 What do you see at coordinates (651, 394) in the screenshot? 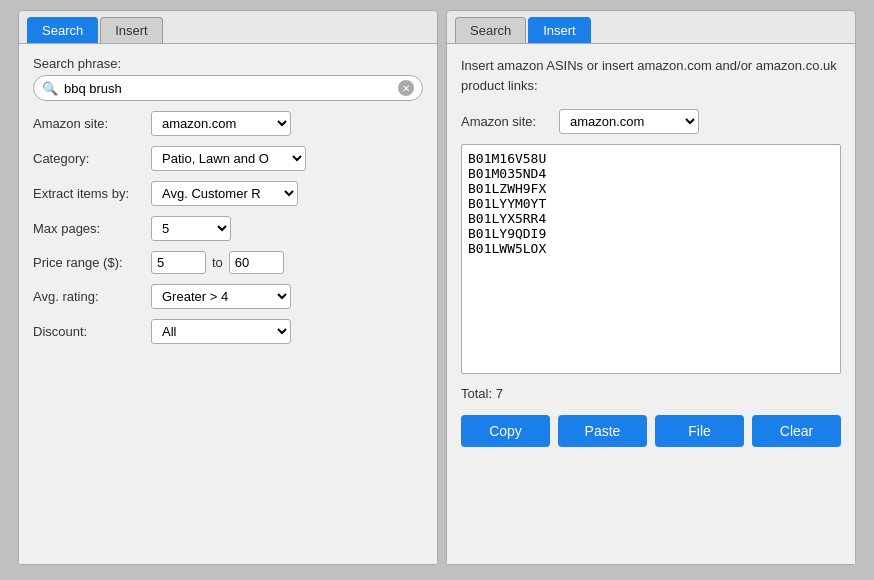
I see `total-label: Total: 7` at bounding box center [651, 394].